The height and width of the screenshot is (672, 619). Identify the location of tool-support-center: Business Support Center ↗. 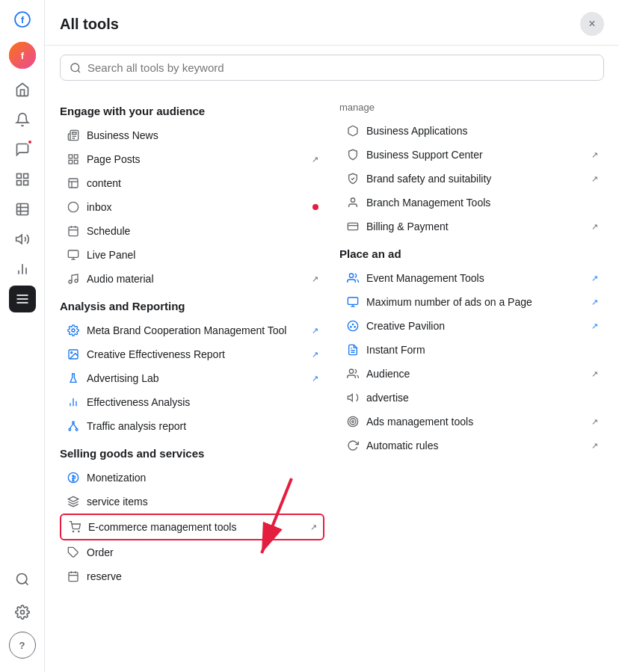
(472, 155).